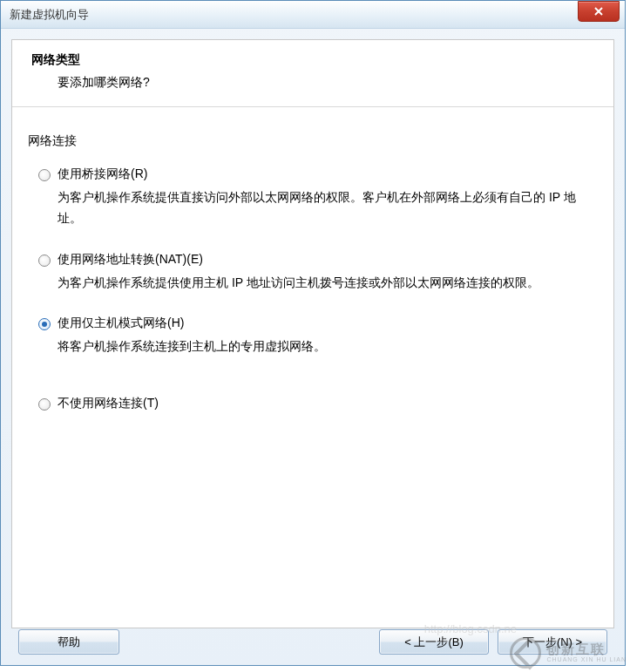  Describe the element at coordinates (434, 641) in the screenshot. I see `prev-button: < 上一步(B)` at that location.